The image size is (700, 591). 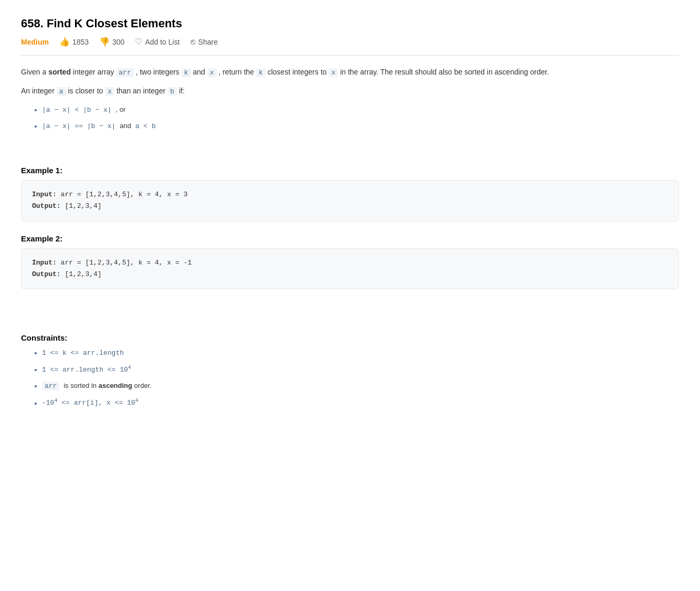 What do you see at coordinates (350, 24) in the screenshot?
I see `problem-title: 658. Find K Closest Elements` at bounding box center [350, 24].